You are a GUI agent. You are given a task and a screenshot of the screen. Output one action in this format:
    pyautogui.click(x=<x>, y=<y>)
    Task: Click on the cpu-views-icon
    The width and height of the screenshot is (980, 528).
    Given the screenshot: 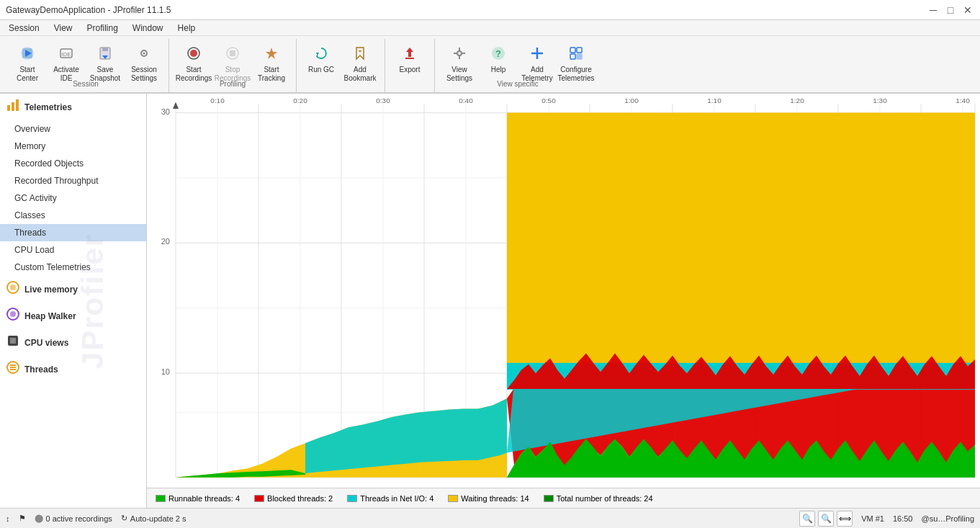 What is the action you would take?
    pyautogui.click(x=13, y=343)
    